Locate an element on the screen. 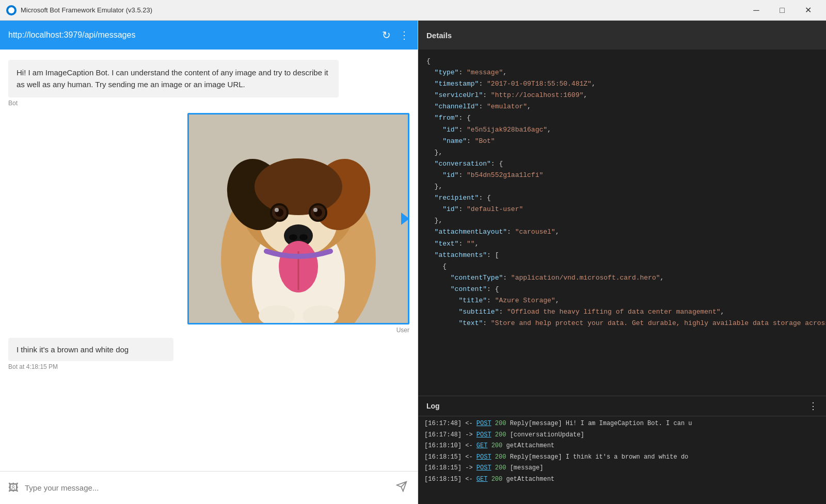 The height and width of the screenshot is (504, 826). log-entry-5: [16:18:15] <- GET 200 getAttachment is located at coordinates (622, 480).